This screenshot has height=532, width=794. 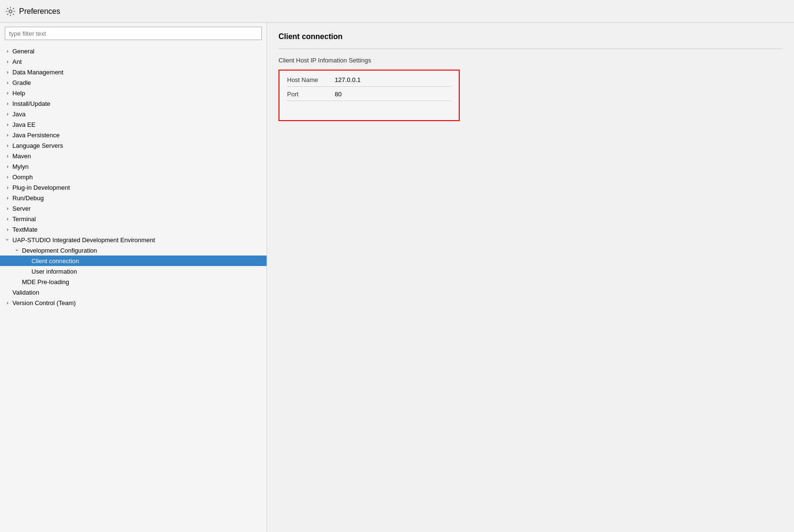 What do you see at coordinates (144, 282) in the screenshot?
I see `sidebar-item-label: MDE Pre-loading` at bounding box center [144, 282].